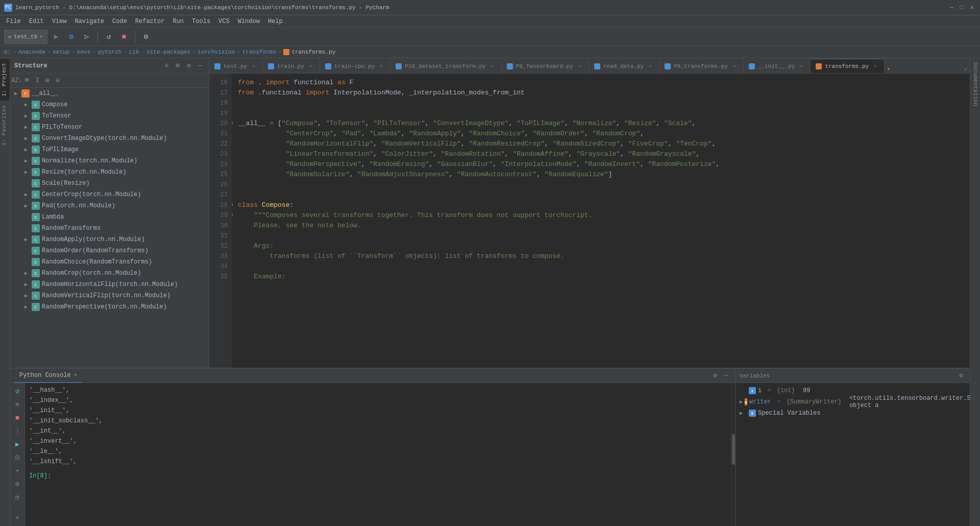 This screenshot has width=980, height=526. What do you see at coordinates (276, 21) in the screenshot?
I see `menu-item-help: Help` at bounding box center [276, 21].